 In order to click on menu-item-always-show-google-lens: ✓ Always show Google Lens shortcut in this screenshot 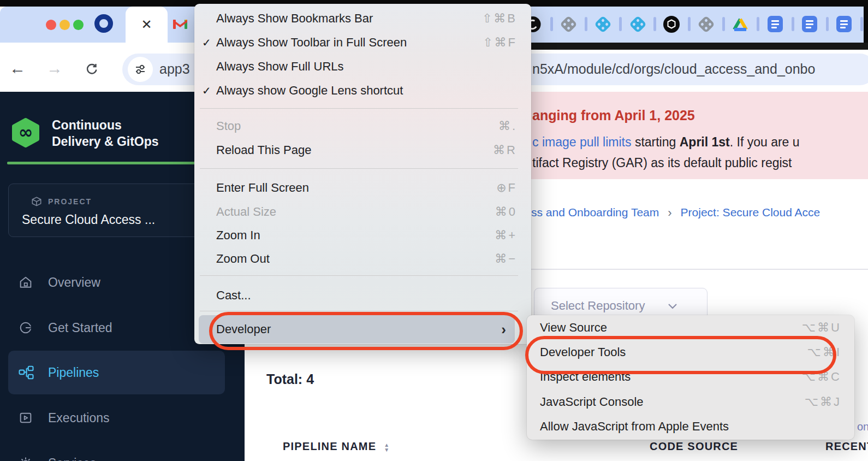, I will do `click(362, 91)`.